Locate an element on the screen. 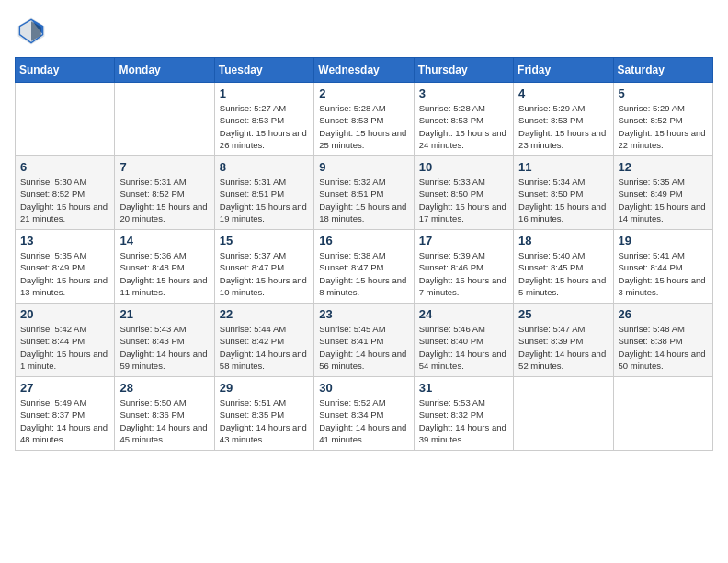  day-info: Sunrise: 5:29 AMSunset: 8:53 PMDaylight:… is located at coordinates (563, 127).